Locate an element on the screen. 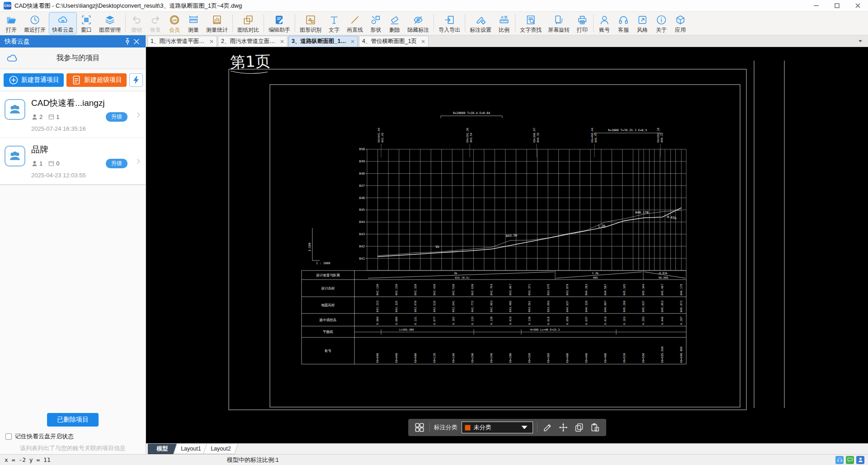  drawing-tab: 4、管位横断面图_1页✕ is located at coordinates (394, 41).